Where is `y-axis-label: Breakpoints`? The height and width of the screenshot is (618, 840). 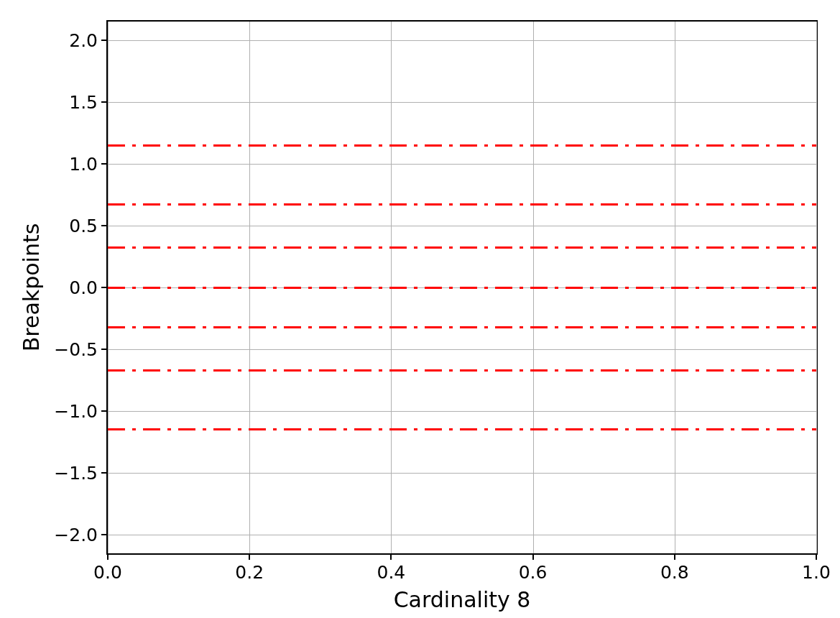 y-axis-label: Breakpoints is located at coordinates (32, 287).